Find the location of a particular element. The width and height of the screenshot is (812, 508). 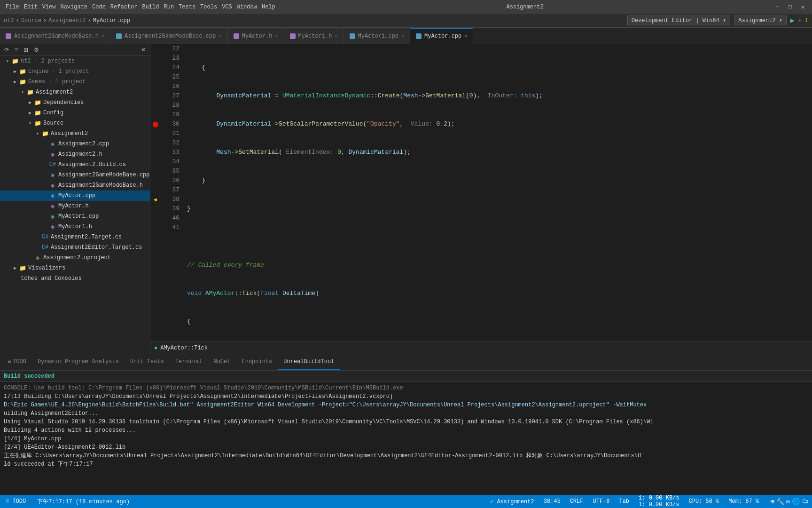

window-controls: ─ □ ✕ is located at coordinates (790, 8).